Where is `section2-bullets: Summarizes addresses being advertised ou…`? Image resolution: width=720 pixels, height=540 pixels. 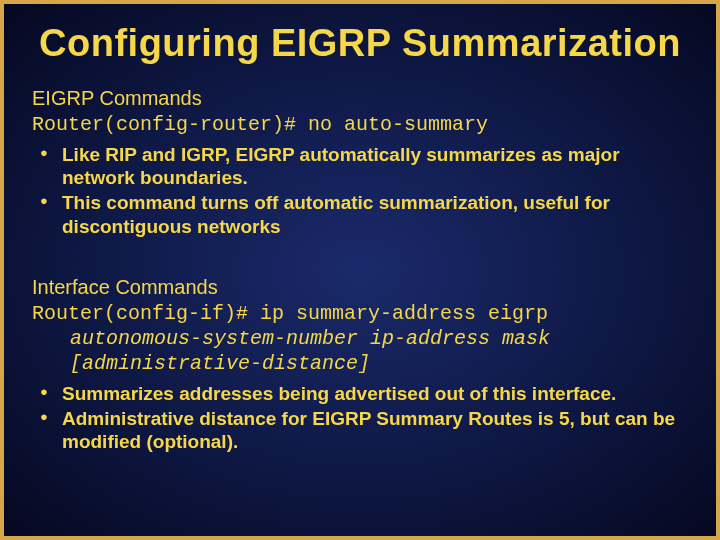
section2-bullets: Summarizes addresses being advertised ou… is located at coordinates (360, 418).